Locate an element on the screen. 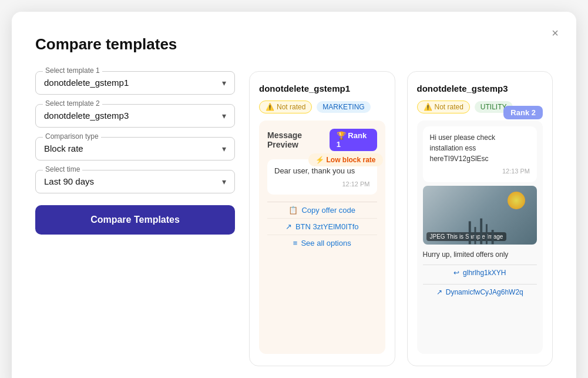 This screenshot has height=378, width=588. card-2-rank-badge: Rank 2 is located at coordinates (523, 113).